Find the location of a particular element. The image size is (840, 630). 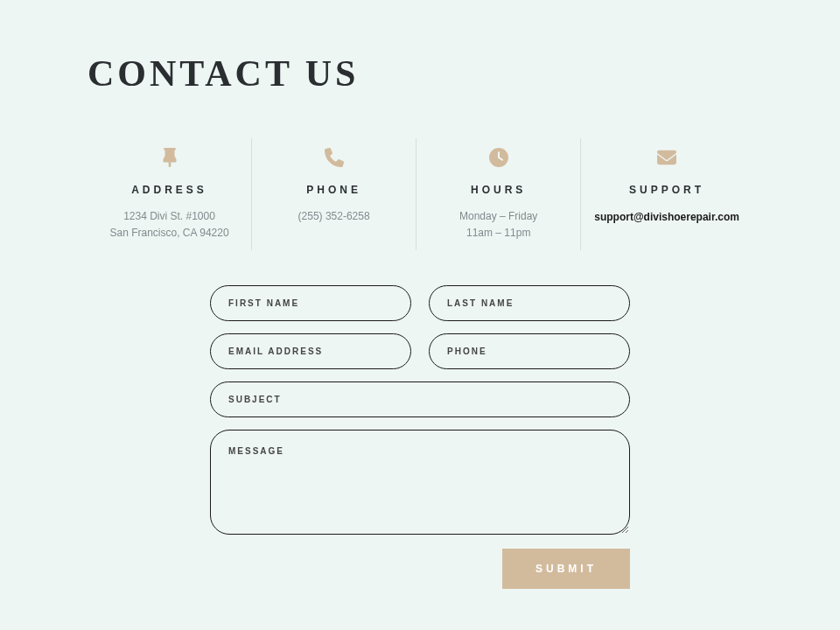

pin-icon is located at coordinates (170, 158).